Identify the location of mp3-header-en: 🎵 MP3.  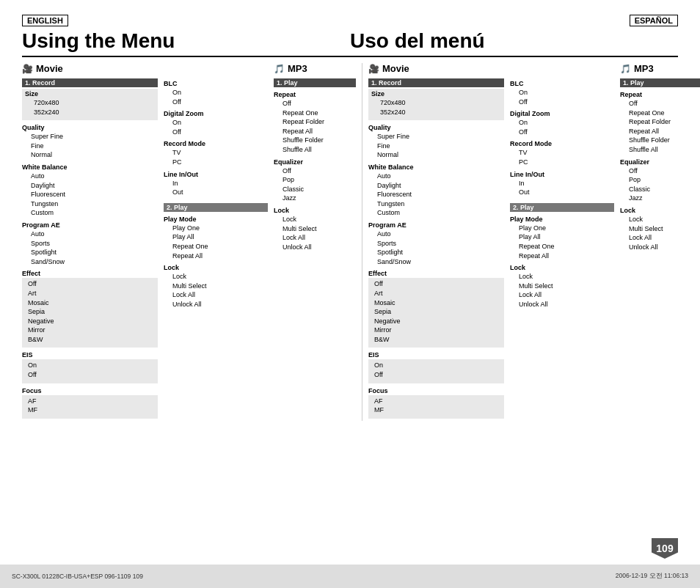
(315, 69).